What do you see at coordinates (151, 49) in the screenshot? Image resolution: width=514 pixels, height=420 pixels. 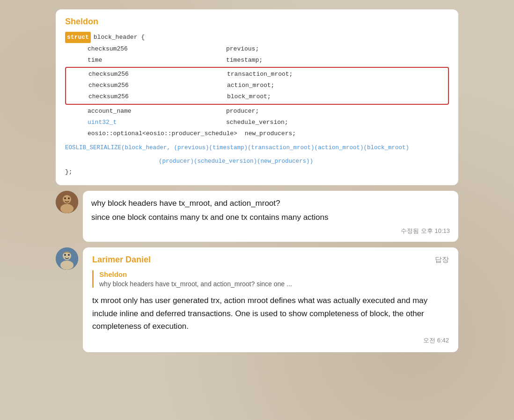 I see `code-col-left-1: checksum256` at bounding box center [151, 49].